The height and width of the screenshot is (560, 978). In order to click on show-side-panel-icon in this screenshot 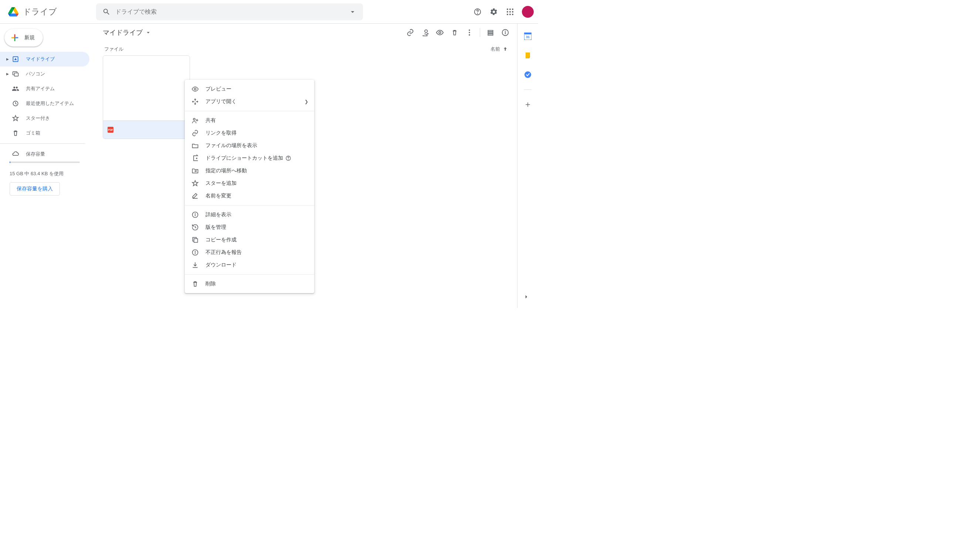, I will do `click(526, 297)`.